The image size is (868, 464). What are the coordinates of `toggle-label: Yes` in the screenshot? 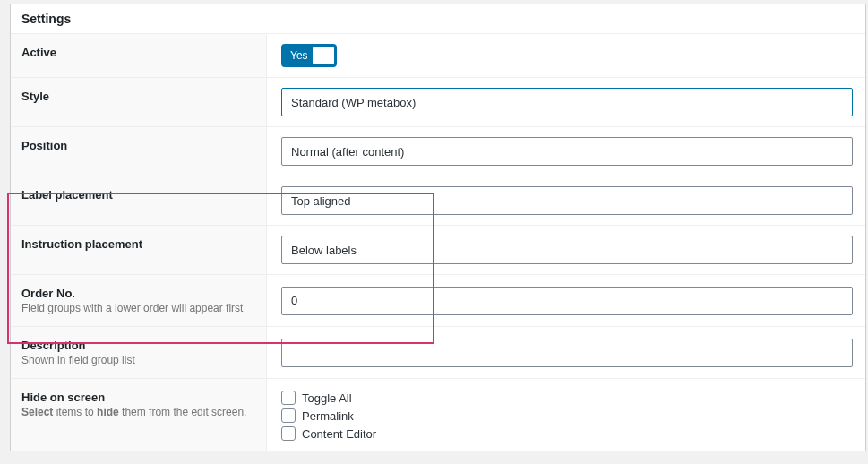 It's located at (296, 56).